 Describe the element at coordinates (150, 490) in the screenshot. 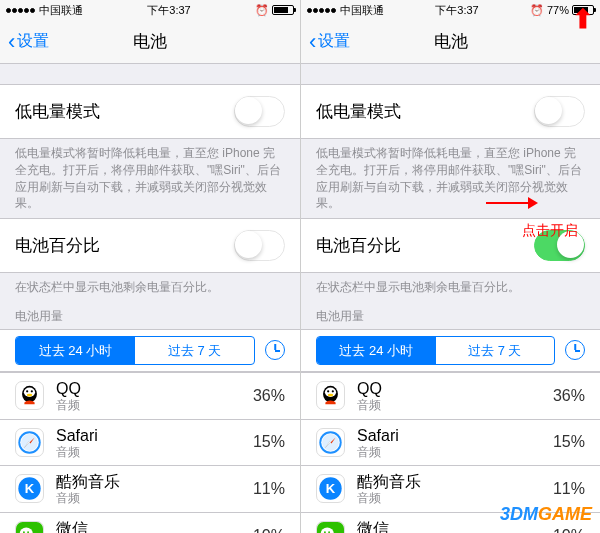

I see `app-row-kugou: K酷狗音乐音频11%` at that location.